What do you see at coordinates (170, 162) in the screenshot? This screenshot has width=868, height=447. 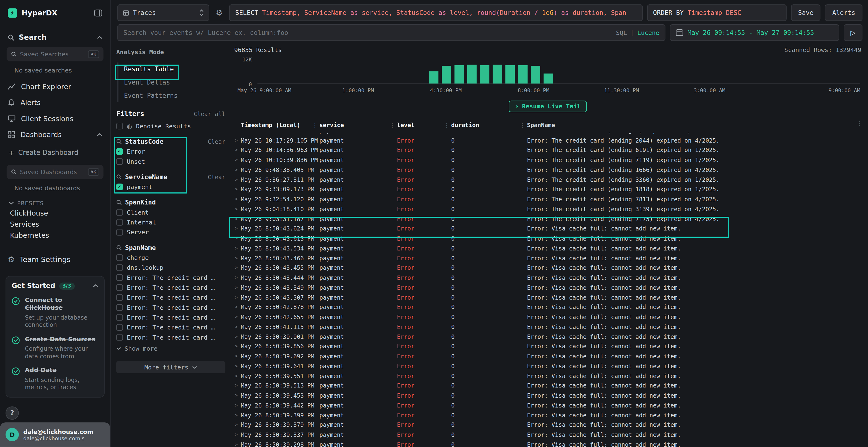 I see `filter-option: Unset` at bounding box center [170, 162].